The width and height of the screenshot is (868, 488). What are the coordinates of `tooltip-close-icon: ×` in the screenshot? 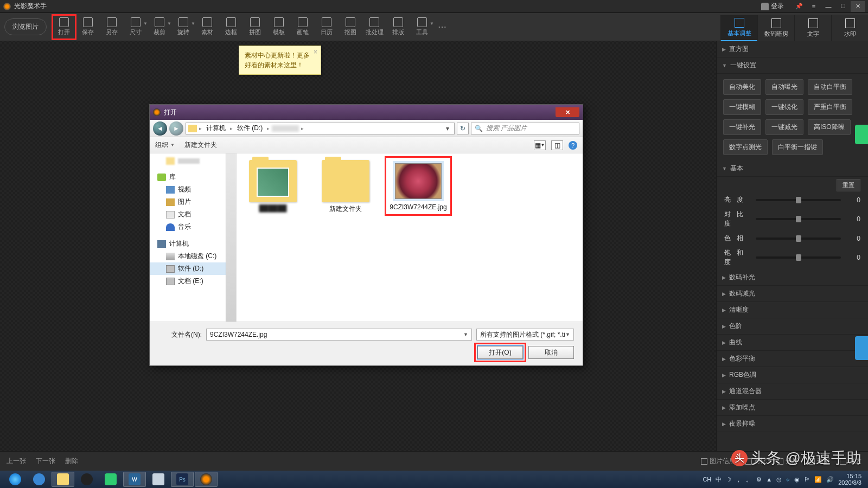 It's located at (316, 52).